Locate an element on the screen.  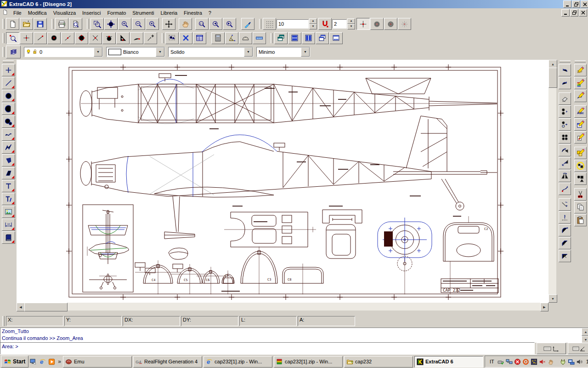
measure-angle-button is located at coordinates (232, 38).